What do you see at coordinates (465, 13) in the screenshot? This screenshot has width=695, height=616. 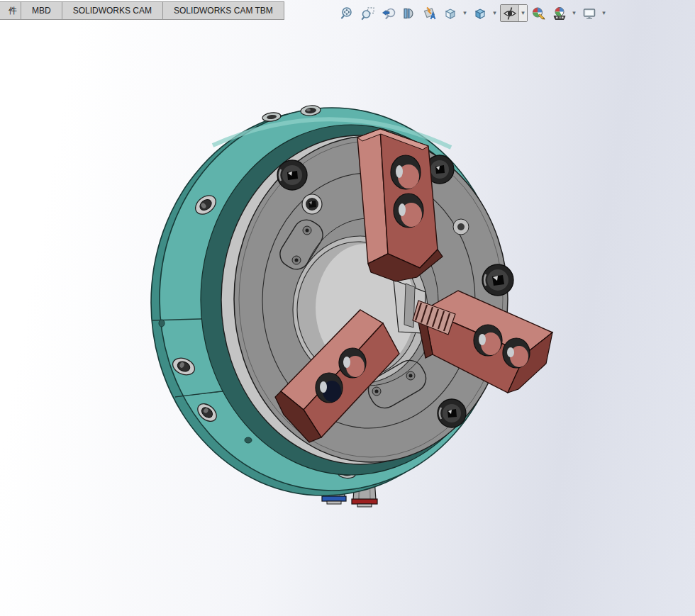 I see `view-orientation-dropdown: ▾` at bounding box center [465, 13].